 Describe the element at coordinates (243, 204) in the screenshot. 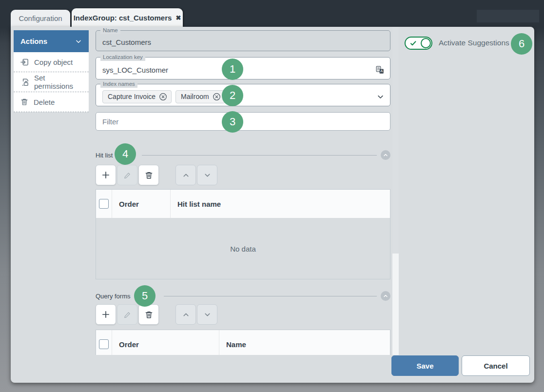

I see `hit-list-table-header: Order Hit list name` at that location.